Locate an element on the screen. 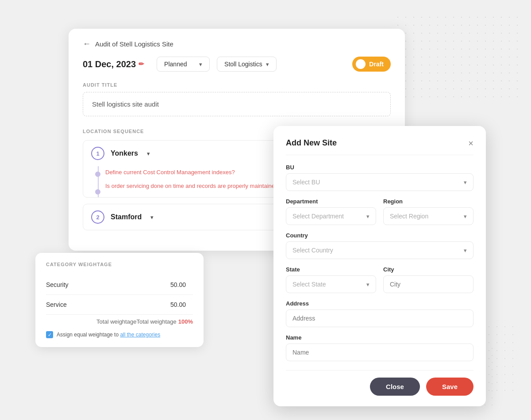 The width and height of the screenshot is (531, 420). modal-footer: Close Save is located at coordinates (380, 383).